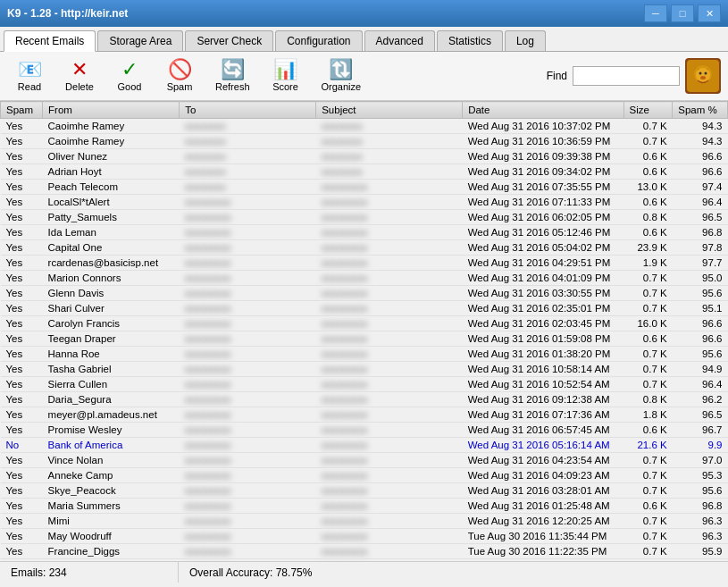 The height and width of the screenshot is (587, 728). What do you see at coordinates (364, 263) in the screenshot?
I see `table-row: Yesrcardenas@basicisp.netxxxxxxxxxxxxxxx…` at bounding box center [364, 263].